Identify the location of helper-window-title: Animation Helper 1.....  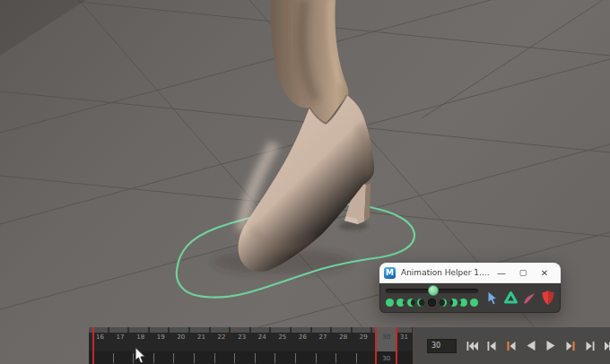
(446, 273).